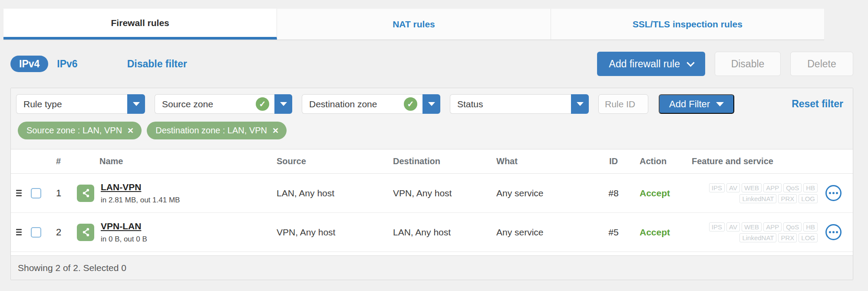 This screenshot has width=868, height=291. I want to click on badge-av: AV, so click(733, 227).